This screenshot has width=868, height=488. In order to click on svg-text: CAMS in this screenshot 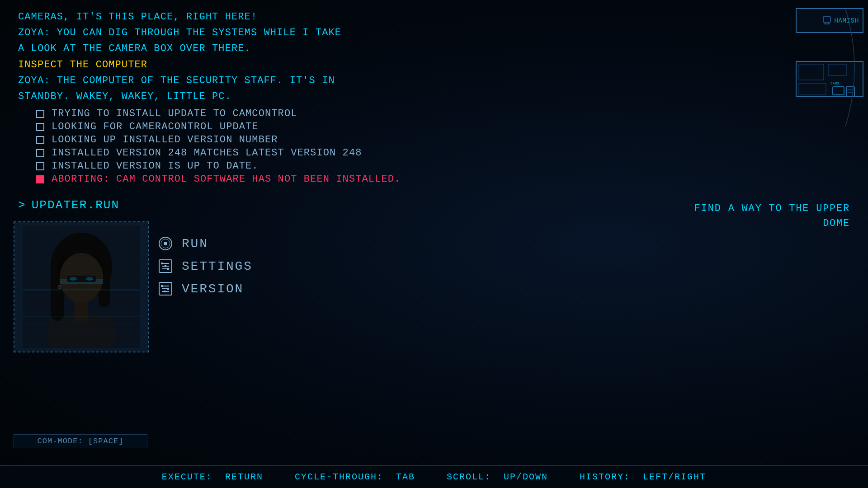, I will do `click(835, 83)`.